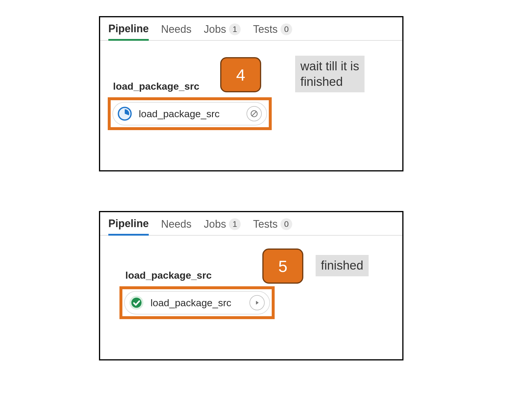 The height and width of the screenshot is (400, 532). What do you see at coordinates (257, 303) in the screenshot?
I see `retry-job-button` at bounding box center [257, 303].